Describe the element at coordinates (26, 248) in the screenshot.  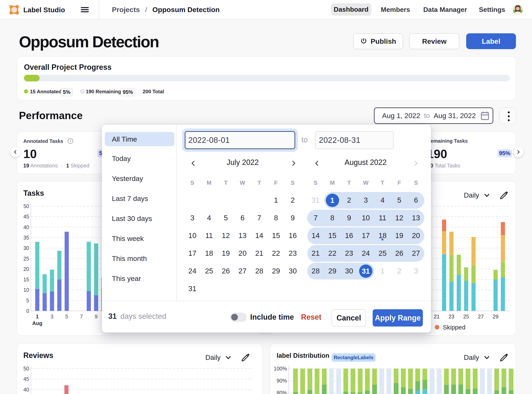
I see `svg-text: 30` at that location.